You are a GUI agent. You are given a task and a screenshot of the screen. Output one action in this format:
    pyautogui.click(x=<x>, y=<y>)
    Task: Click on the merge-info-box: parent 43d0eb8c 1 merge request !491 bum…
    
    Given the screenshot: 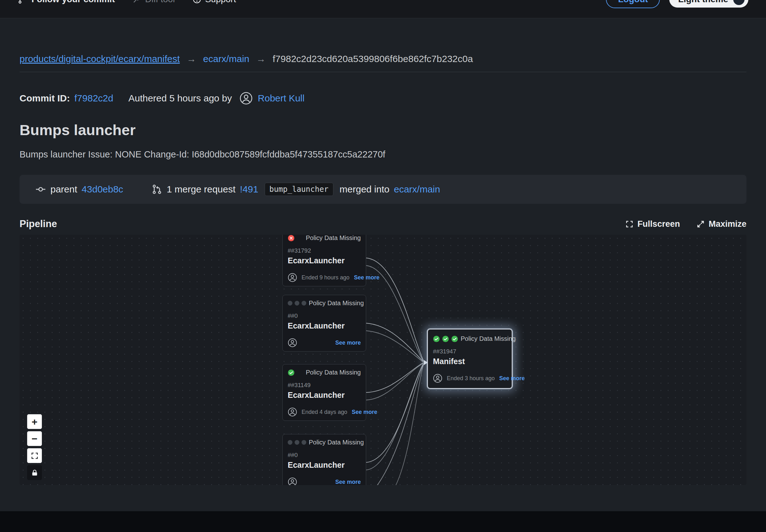 What is the action you would take?
    pyautogui.click(x=383, y=189)
    